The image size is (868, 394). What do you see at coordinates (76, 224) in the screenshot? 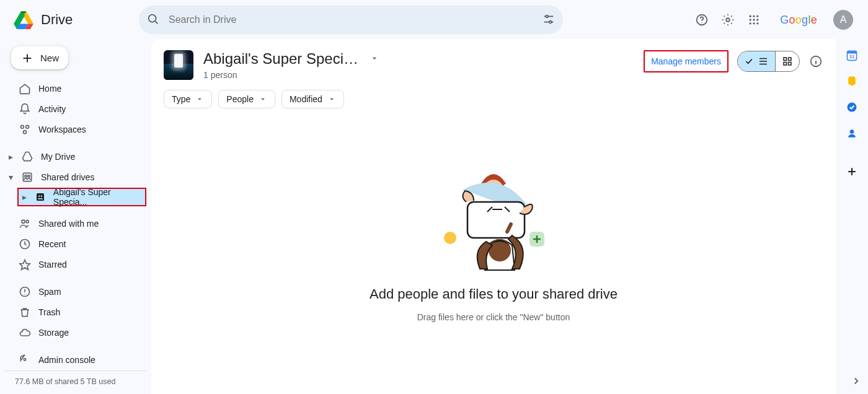
I see `sidebar-item-shared-with-me: Shared with me` at bounding box center [76, 224].